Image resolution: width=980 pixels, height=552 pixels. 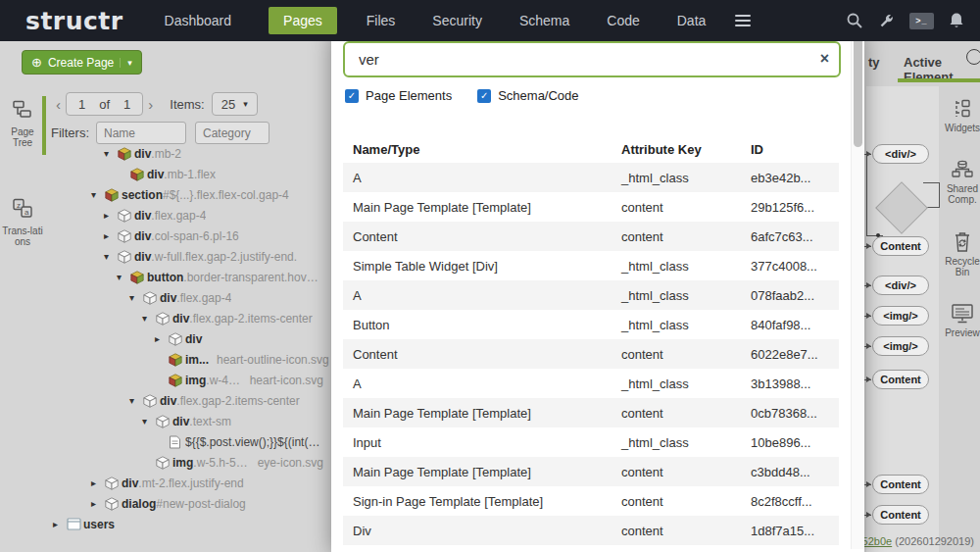 What do you see at coordinates (188, 153) in the screenshot?
I see `tree-row: ▾div.mb-2` at bounding box center [188, 153].